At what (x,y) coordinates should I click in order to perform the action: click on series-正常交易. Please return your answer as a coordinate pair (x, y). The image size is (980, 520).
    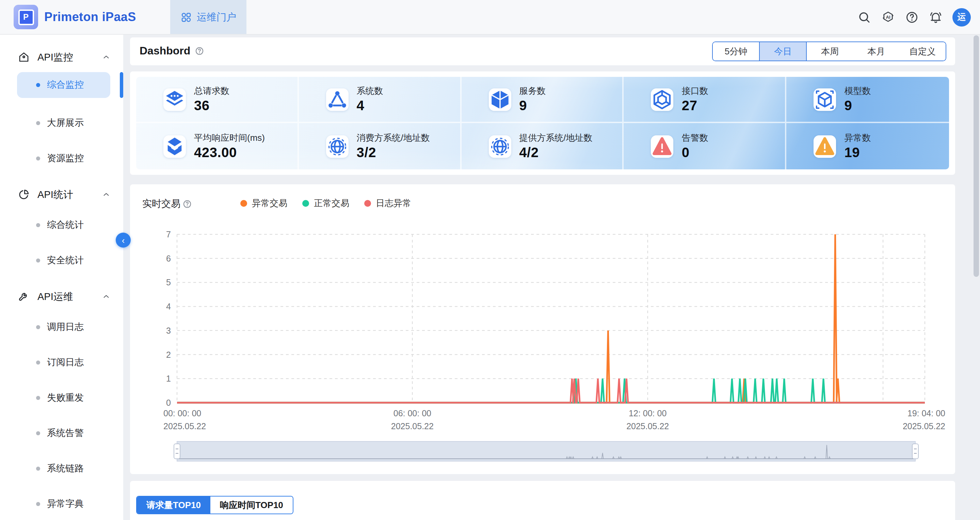
    Looking at the image, I should click on (551, 391).